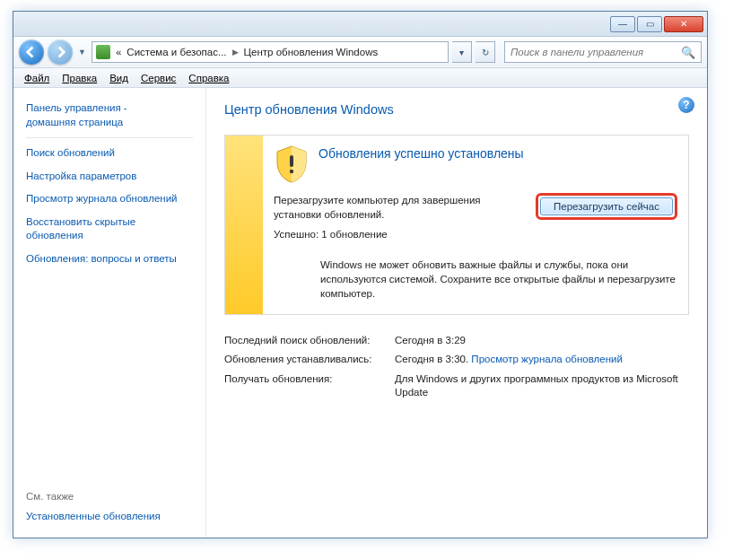  I want to click on info-value-installed: Сегодня в 3:30., so click(432, 359).